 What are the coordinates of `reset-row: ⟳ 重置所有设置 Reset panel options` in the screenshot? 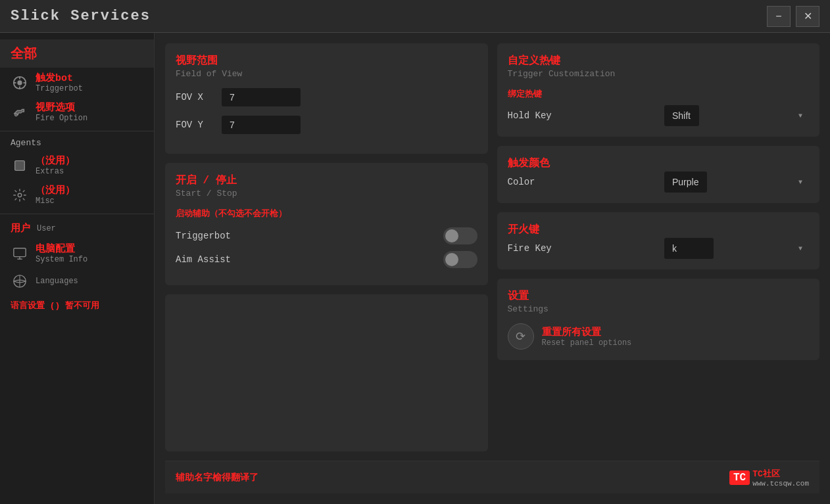 It's located at (659, 336).